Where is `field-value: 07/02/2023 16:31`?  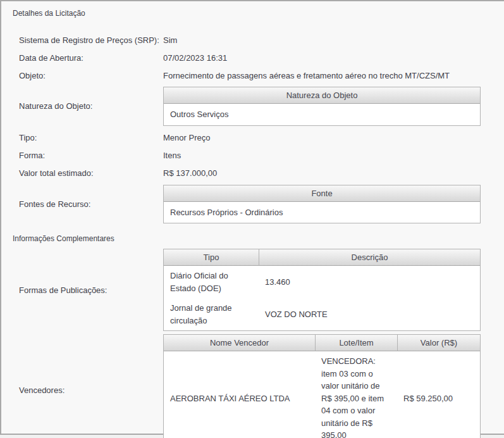 field-value: 07/02/2023 16:31 is located at coordinates (334, 58).